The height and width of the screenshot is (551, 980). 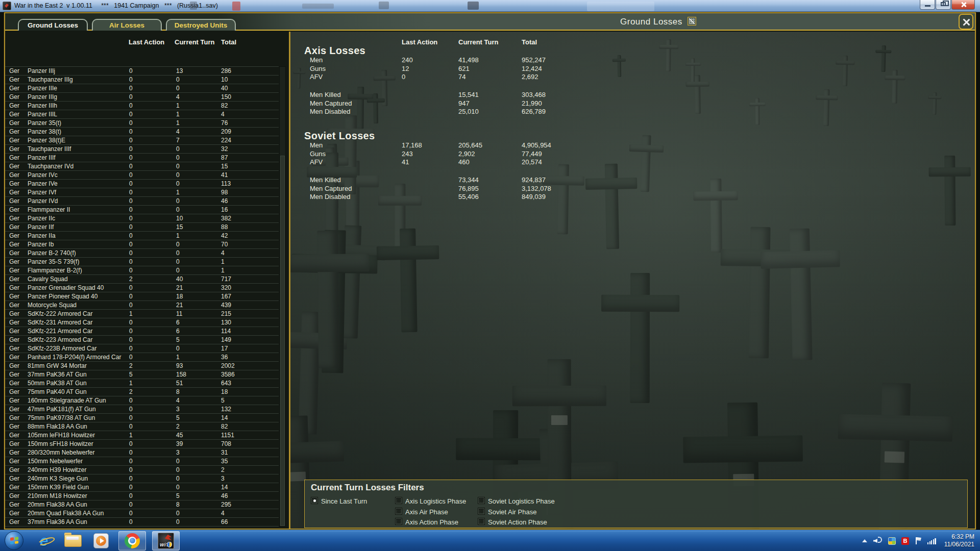 I want to click on summary-label: Men Captured, so click(x=331, y=189).